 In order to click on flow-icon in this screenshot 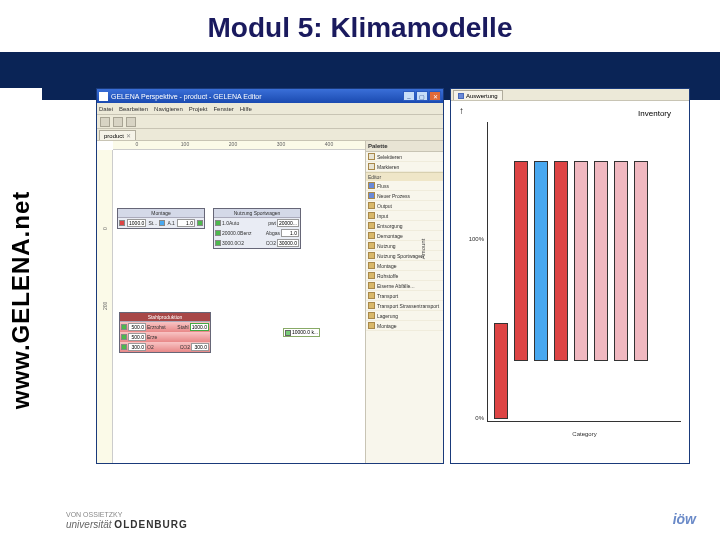, I will do `click(372, 186)`.